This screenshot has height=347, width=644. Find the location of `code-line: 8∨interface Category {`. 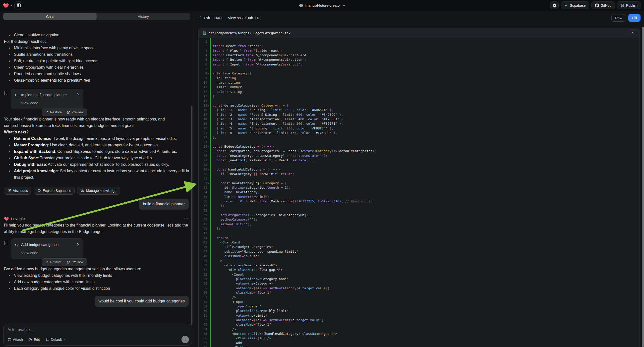

code-line: 8∨interface Category { is located at coordinates (419, 74).